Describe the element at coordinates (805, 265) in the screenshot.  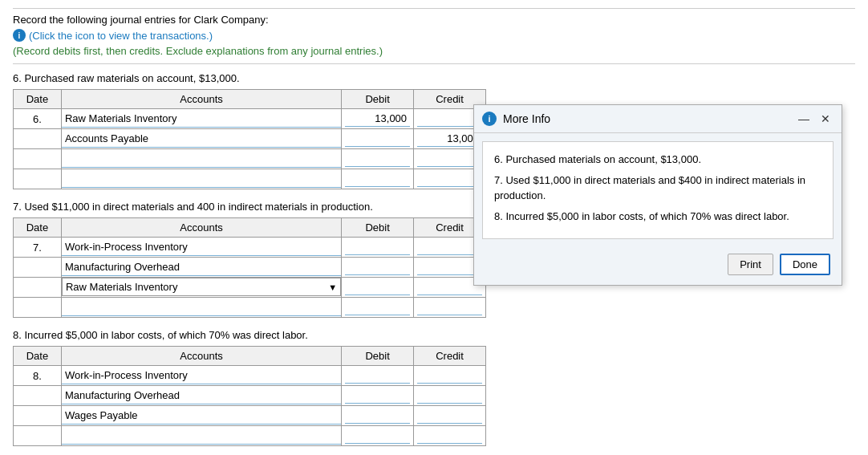
I see `done-button: Done` at that location.